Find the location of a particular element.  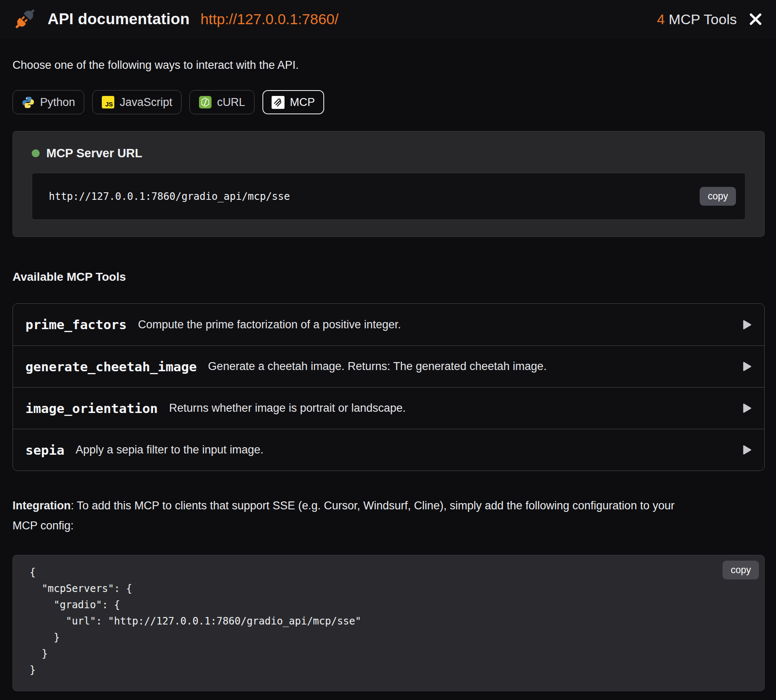

tab-javascript: JS JavaScript is located at coordinates (137, 102).